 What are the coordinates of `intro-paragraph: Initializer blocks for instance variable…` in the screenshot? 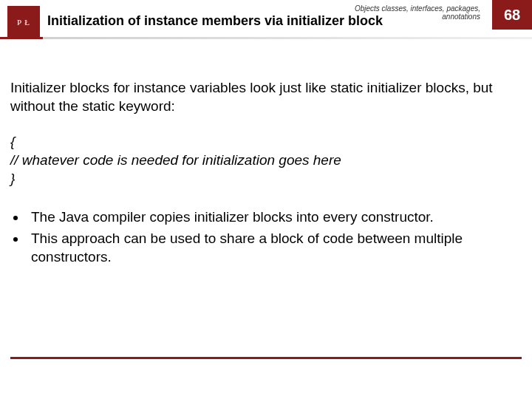 It's located at (264, 98).